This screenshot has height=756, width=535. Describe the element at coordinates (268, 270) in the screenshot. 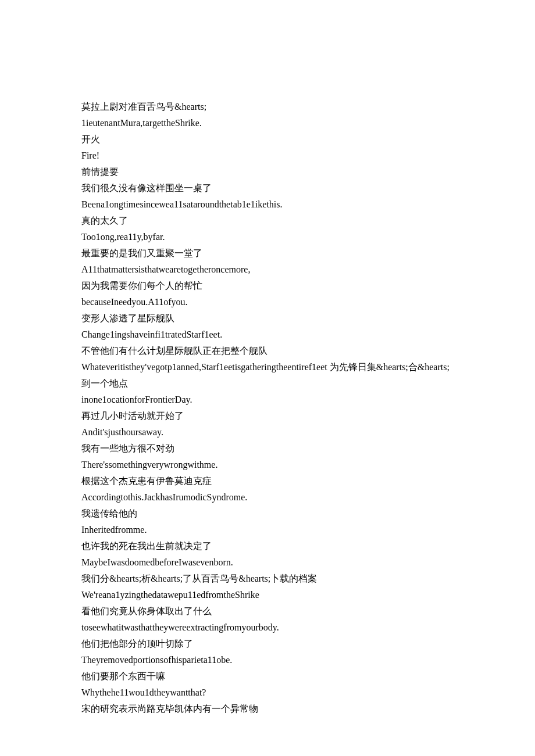

I see `subtitle-line: A11thatmattersisthatwearetogetheroncemor…` at that location.